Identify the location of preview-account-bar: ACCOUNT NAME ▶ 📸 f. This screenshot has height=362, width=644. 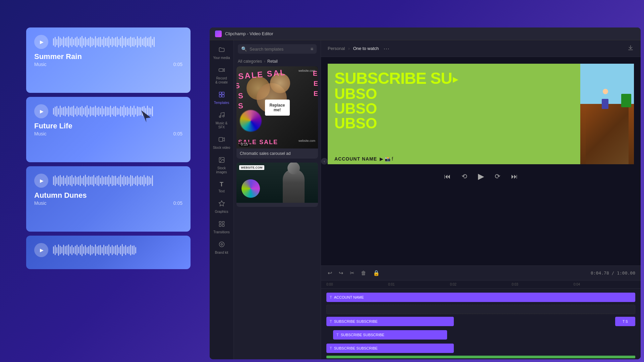
(454, 159).